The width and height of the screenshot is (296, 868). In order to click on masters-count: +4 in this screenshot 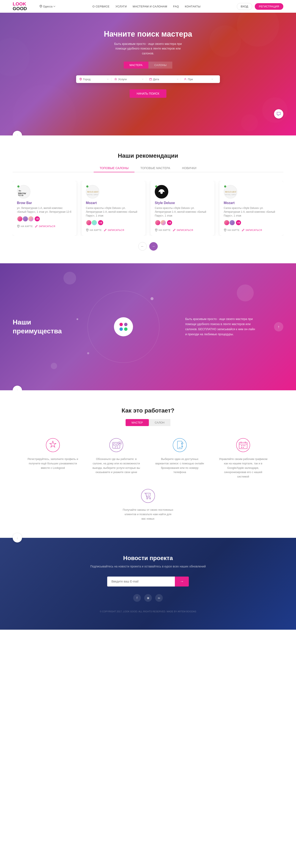, I will do `click(238, 222)`.